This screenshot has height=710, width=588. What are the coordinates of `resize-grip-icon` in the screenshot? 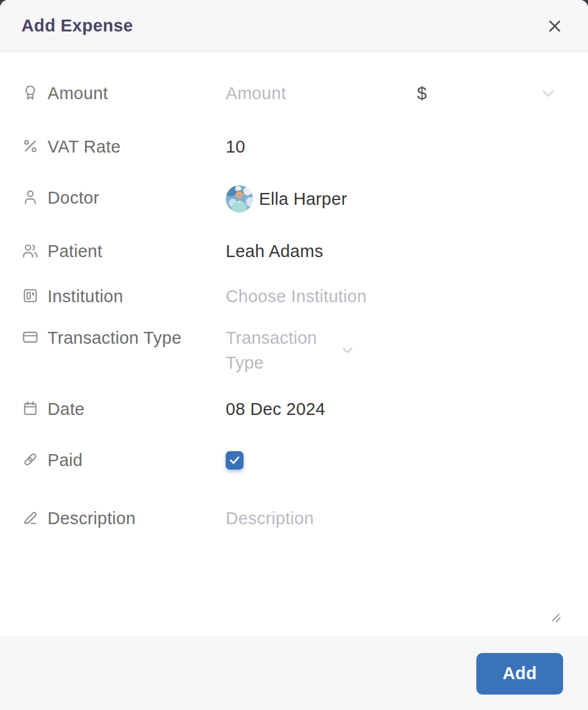 It's located at (557, 618).